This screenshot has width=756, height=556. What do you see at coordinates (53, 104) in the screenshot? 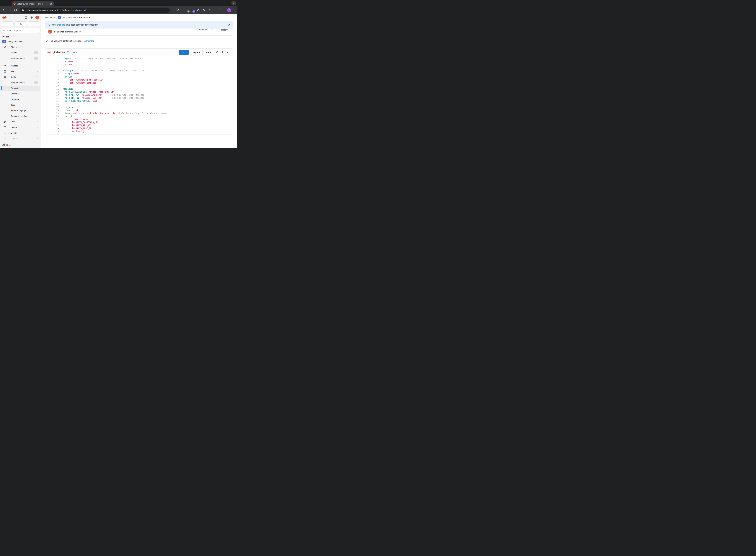
I see `line-number: 16` at bounding box center [53, 104].